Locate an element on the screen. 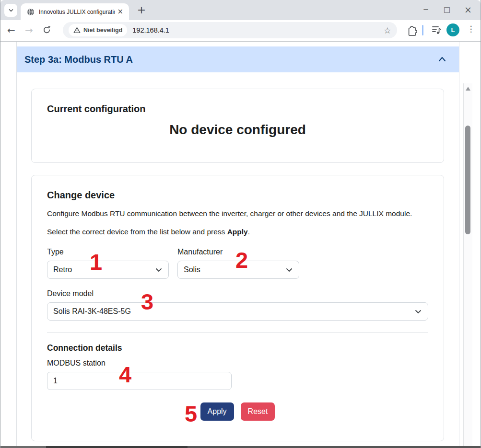 This screenshot has height=448, width=481. address-bar: Niet beveiligd 192.168.4.1 ☆ is located at coordinates (230, 30).